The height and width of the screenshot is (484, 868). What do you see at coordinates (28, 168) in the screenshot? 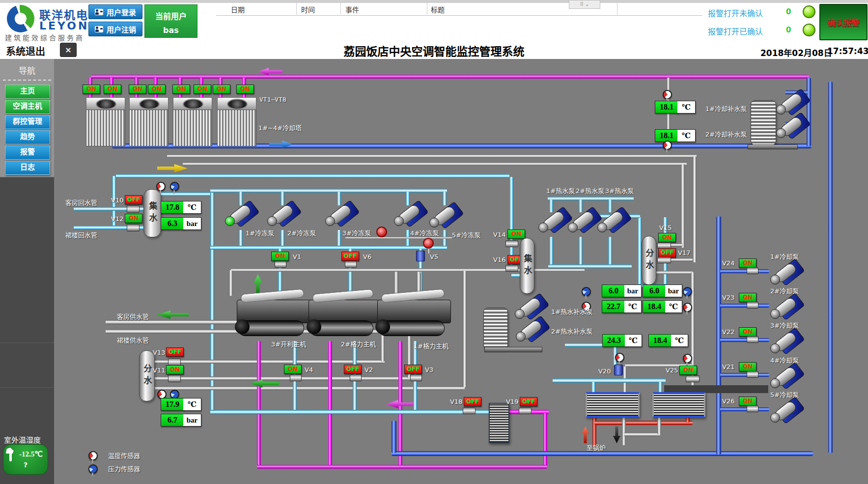
I see `sidebar-item-logs: 日志` at bounding box center [28, 168].